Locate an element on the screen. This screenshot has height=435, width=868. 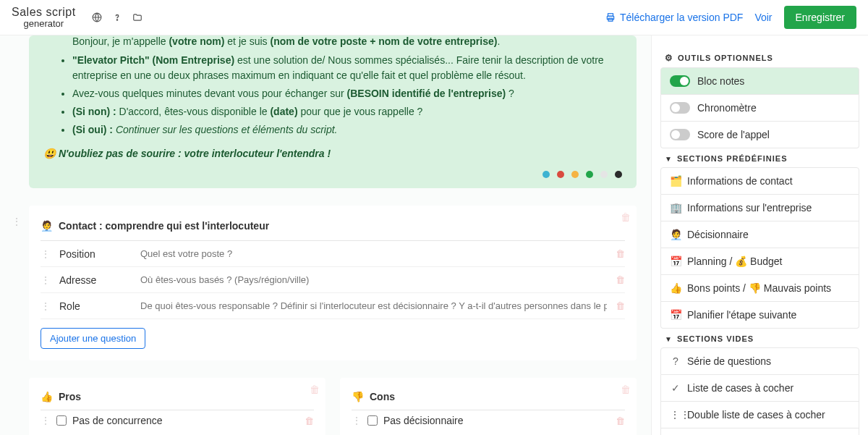
thumbs-up-icon: 👍 is located at coordinates (46, 397).